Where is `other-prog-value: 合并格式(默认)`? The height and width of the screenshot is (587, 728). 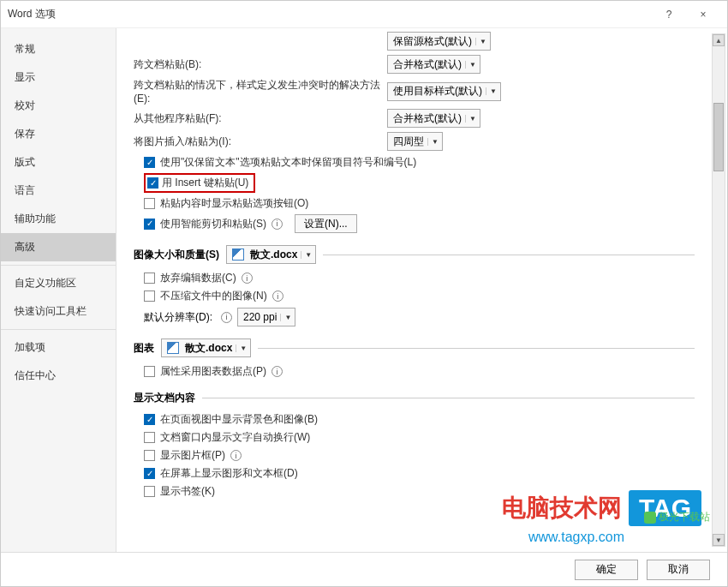 other-prog-value: 合并格式(默认) is located at coordinates (427, 118).